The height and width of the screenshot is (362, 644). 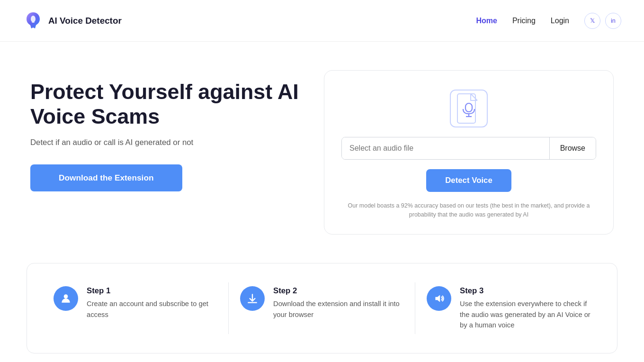 What do you see at coordinates (168, 131) in the screenshot?
I see `hero-left: Protect Yourself against AI Voice Scams …` at bounding box center [168, 131].